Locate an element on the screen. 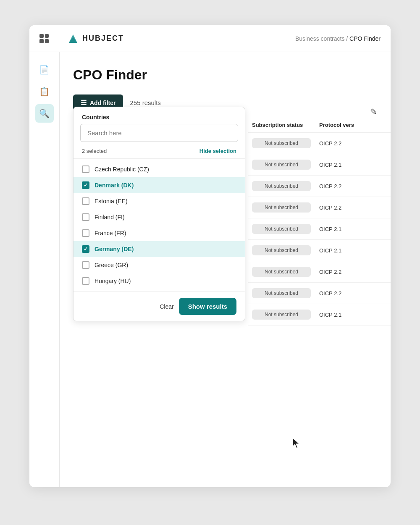 The height and width of the screenshot is (525, 420). clear-button: Clear is located at coordinates (166, 307).